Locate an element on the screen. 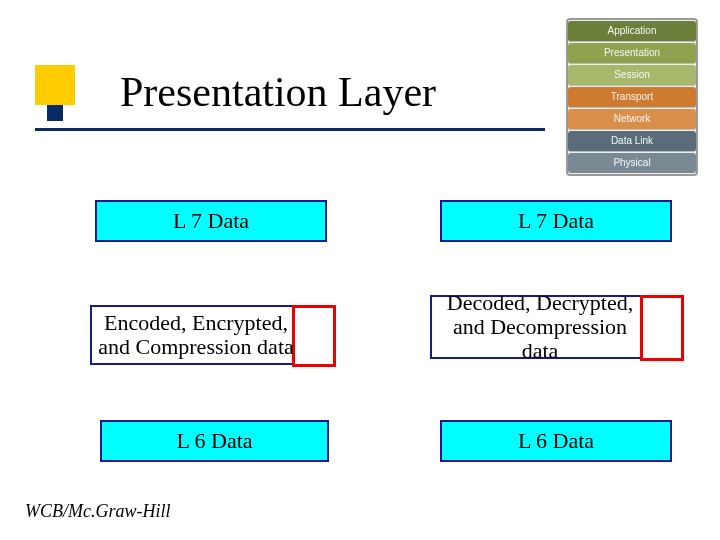 This screenshot has width=720, height=540. box-l7-data-right: L 7 Data is located at coordinates (556, 221).